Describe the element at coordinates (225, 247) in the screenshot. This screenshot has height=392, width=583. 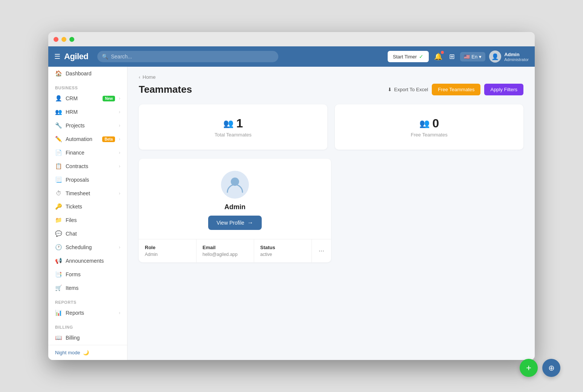
I see `email-label: Email` at that location.